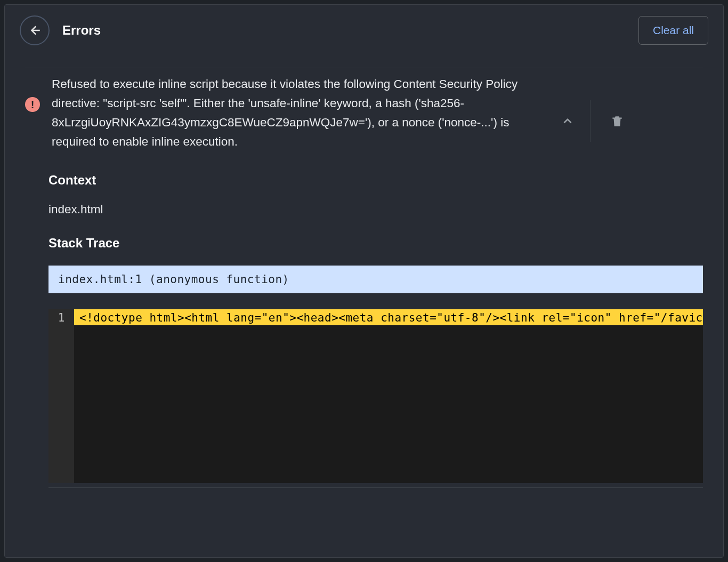 The image size is (728, 562). I want to click on error-message: Refused to execute inline script because…, so click(297, 113).